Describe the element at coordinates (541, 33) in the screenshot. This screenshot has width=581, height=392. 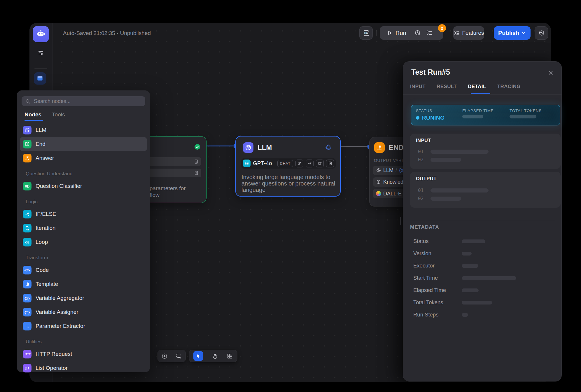
I see `history-icon` at that location.